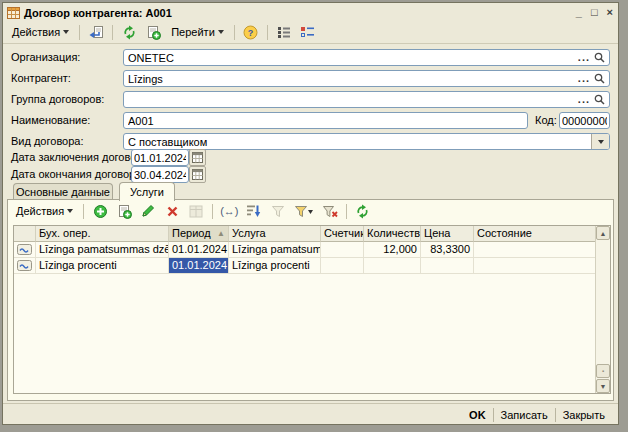 The width and height of the screenshot is (628, 432). I want to click on cell-service: Līzinga procenti, so click(275, 266).